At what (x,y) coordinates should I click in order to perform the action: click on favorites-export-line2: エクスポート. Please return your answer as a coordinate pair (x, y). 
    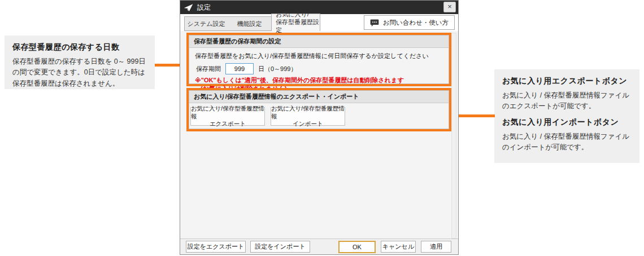
    Looking at the image, I should click on (228, 124).